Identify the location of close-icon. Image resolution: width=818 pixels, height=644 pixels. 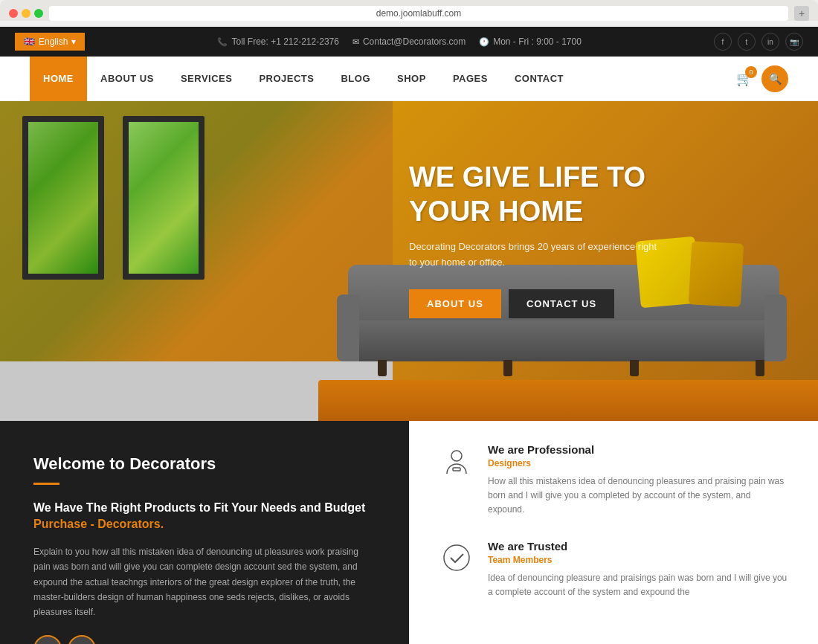
(13, 13).